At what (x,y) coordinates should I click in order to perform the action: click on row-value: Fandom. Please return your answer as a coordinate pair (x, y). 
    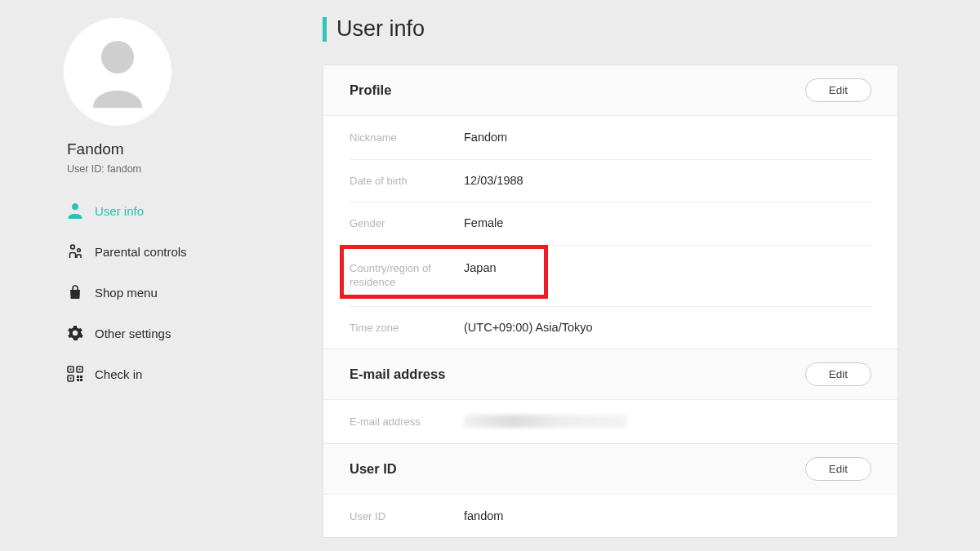
    Looking at the image, I should click on (485, 138).